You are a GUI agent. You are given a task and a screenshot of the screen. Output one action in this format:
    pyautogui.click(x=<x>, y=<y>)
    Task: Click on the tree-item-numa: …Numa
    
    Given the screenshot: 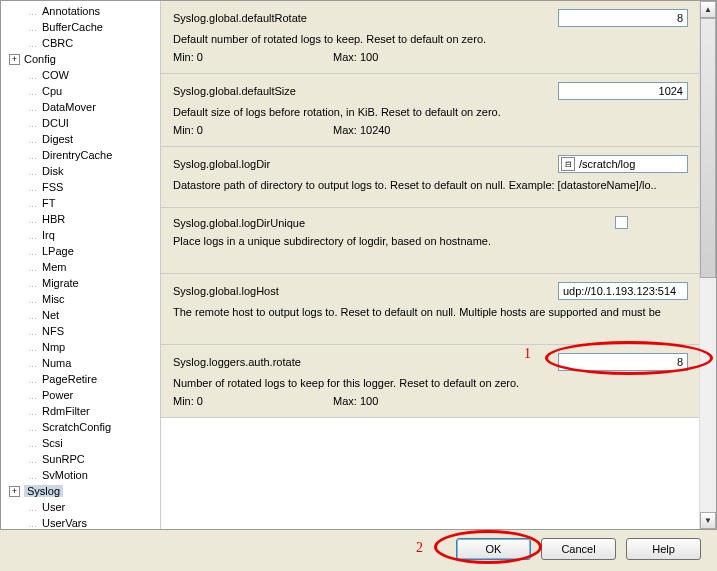 What is the action you would take?
    pyautogui.click(x=80, y=363)
    